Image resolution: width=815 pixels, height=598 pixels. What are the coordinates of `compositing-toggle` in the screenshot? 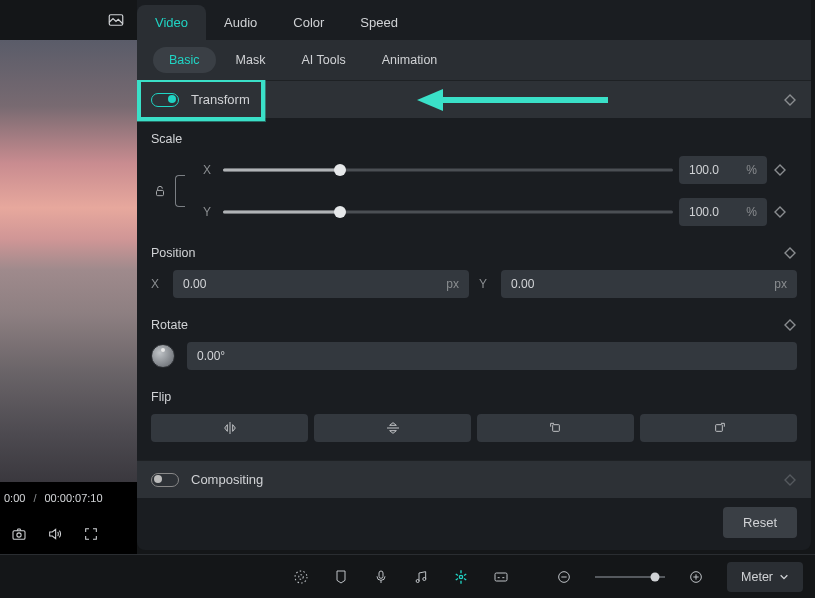 It's located at (165, 480).